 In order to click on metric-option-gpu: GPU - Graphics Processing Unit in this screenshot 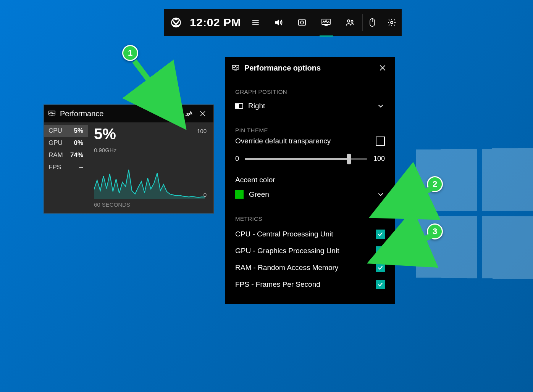, I will do `click(310, 251)`.